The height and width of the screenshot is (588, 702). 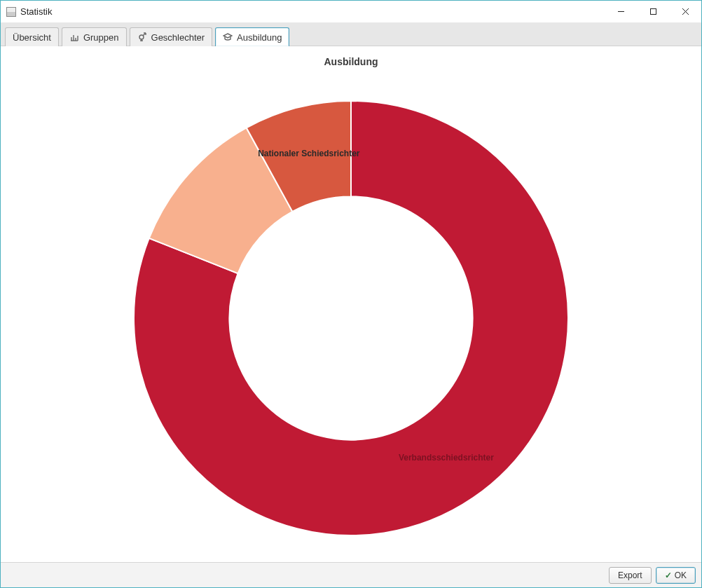 What do you see at coordinates (675, 575) in the screenshot?
I see `ok-button: ✓ OK` at bounding box center [675, 575].